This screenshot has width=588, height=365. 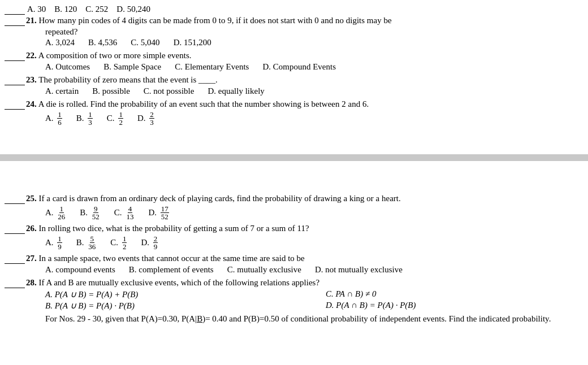 I want to click on q26-d: D. 29, so click(x=149, y=243).